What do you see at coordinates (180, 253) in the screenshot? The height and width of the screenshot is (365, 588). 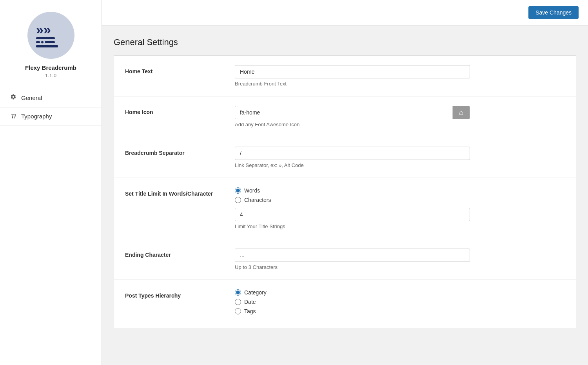 I see `ending-character-label: Ending Character` at bounding box center [180, 253].